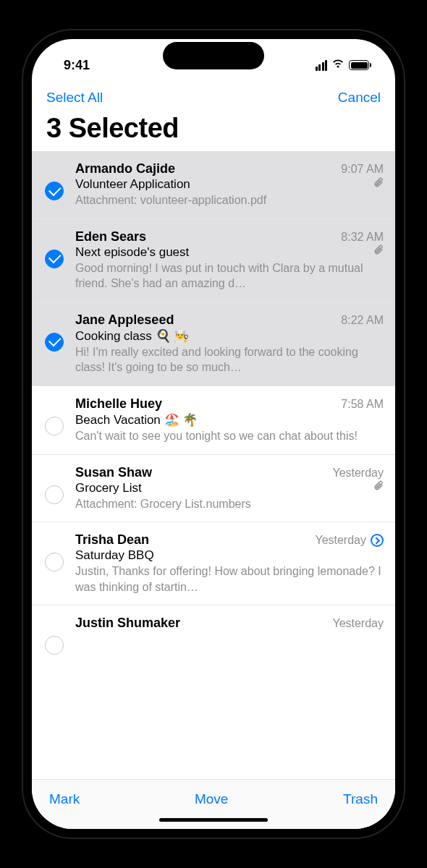 This screenshot has width=427, height=868. Describe the element at coordinates (111, 237) in the screenshot. I see `sender-name: Eden Sears` at that location.